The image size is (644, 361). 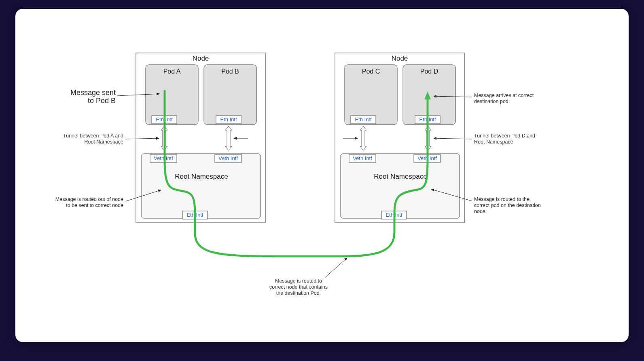 What do you see at coordinates (93, 93) in the screenshot?
I see `svg-text: Message sent` at bounding box center [93, 93].